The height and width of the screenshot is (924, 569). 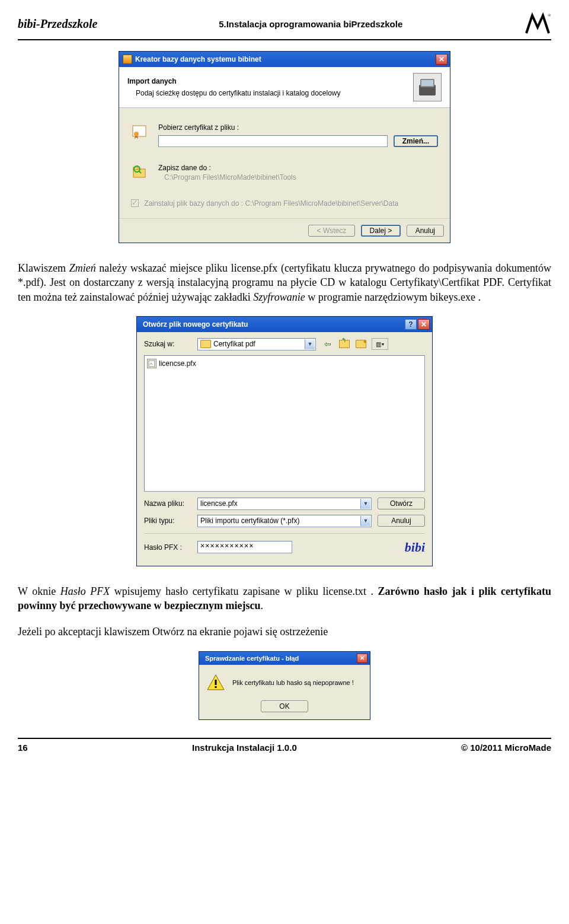 What do you see at coordinates (270, 93) in the screenshot?
I see `import-subheading: Podaj ścieżkę dostępu do certyfikatu ins…` at bounding box center [270, 93].